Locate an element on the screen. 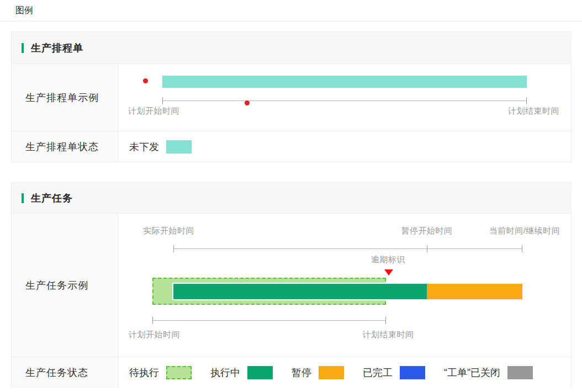 This screenshot has width=582, height=392. task-status-row: 生产任务状态 待执行 执行中 暂停 已完工 is located at coordinates (292, 372).